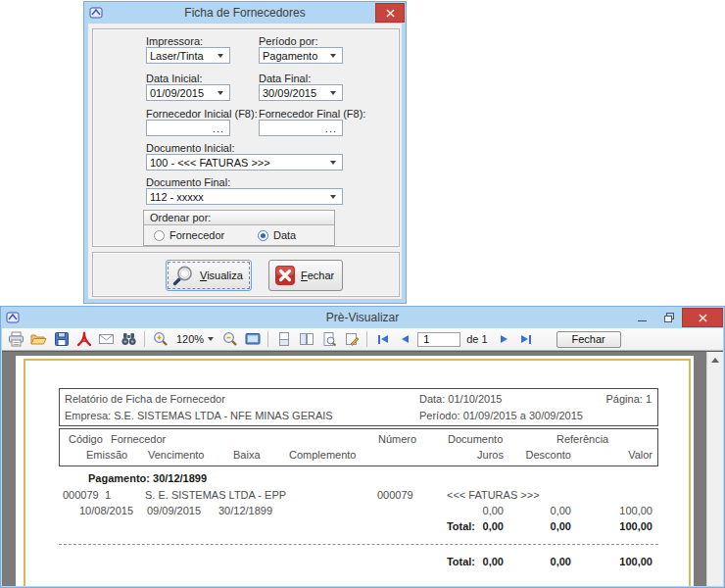  Describe the element at coordinates (188, 92) in the screenshot. I see `data-inicial-select: 01/09/2015` at that location.